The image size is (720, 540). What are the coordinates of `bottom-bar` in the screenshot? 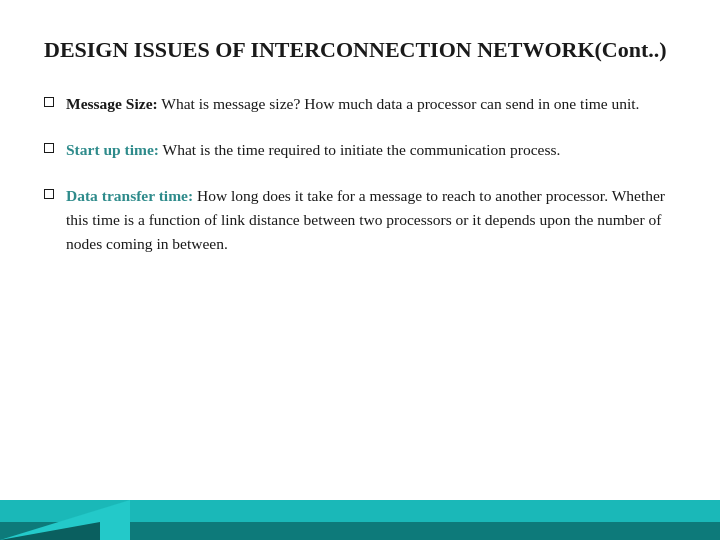 It's located at (360, 514).